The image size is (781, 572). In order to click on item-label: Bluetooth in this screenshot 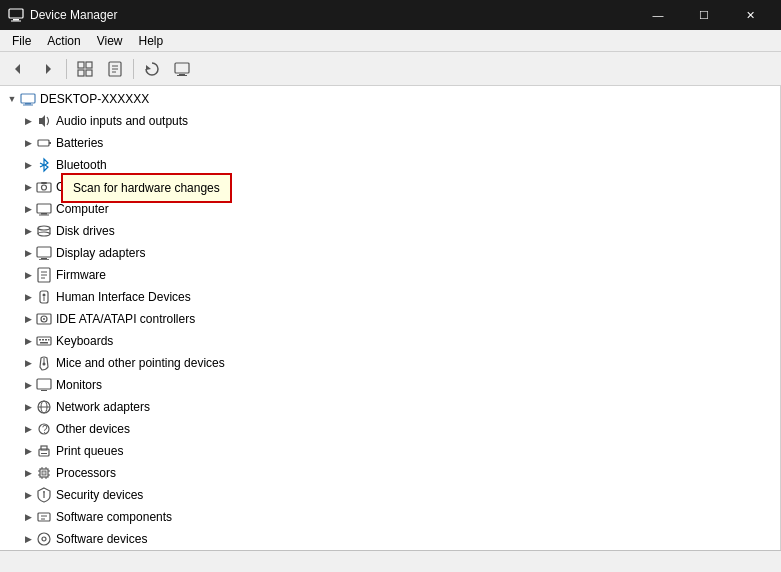, I will do `click(82, 165)`.